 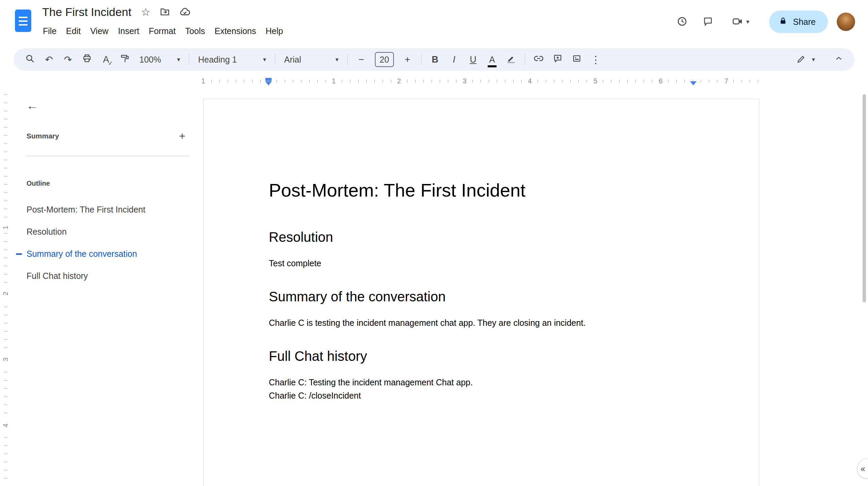 I want to click on outline-item-summary-of-conversation: Summary of the conversation, so click(x=104, y=254).